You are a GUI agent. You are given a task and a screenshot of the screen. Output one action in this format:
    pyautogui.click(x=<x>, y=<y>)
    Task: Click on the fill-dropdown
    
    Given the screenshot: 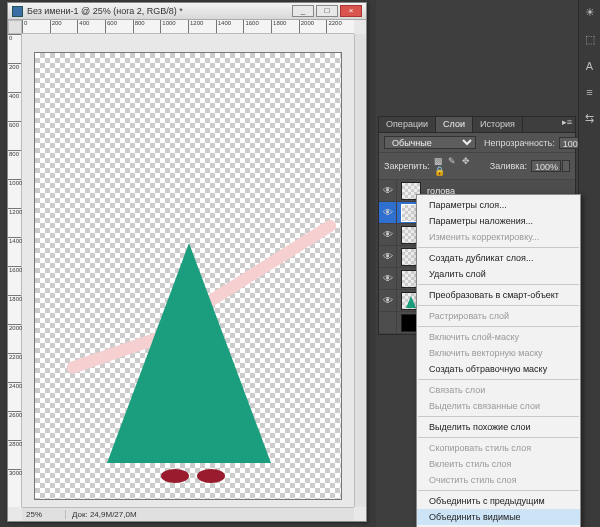 What is the action you would take?
    pyautogui.click(x=566, y=166)
    